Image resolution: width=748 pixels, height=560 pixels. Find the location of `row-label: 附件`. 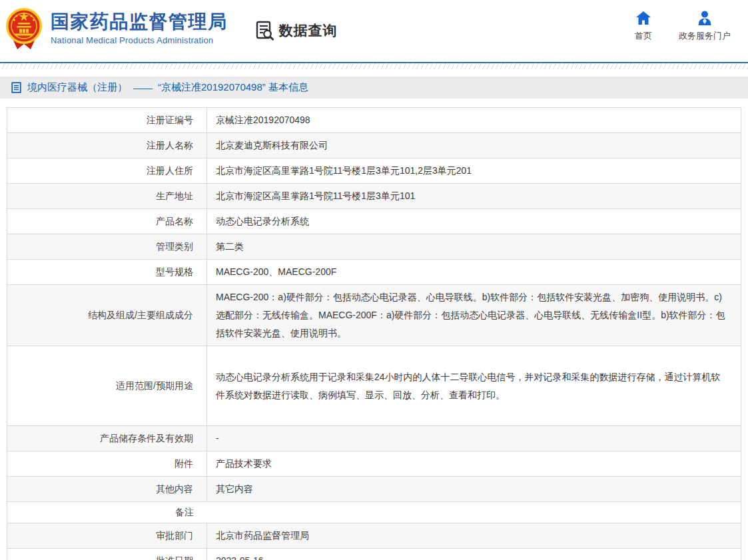

row-label: 附件 is located at coordinates (107, 463).